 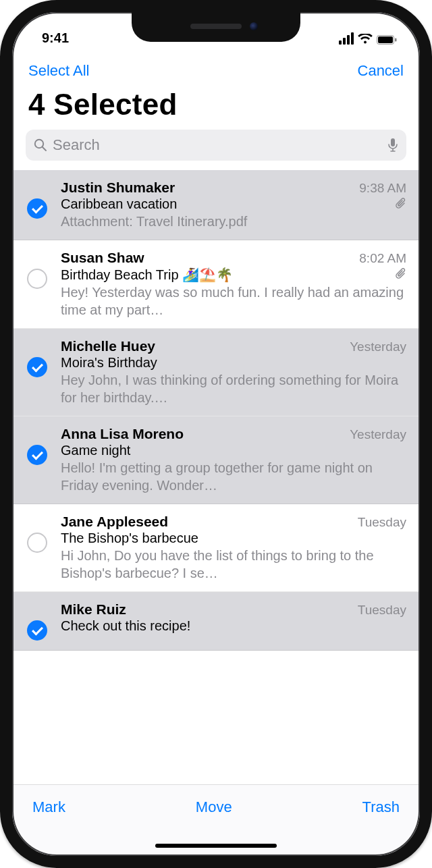 What do you see at coordinates (216, 285) in the screenshot?
I see `email-row: Susan Shaw8:02 AMBirthday Beach Trip 🏄‍♀…` at bounding box center [216, 285].